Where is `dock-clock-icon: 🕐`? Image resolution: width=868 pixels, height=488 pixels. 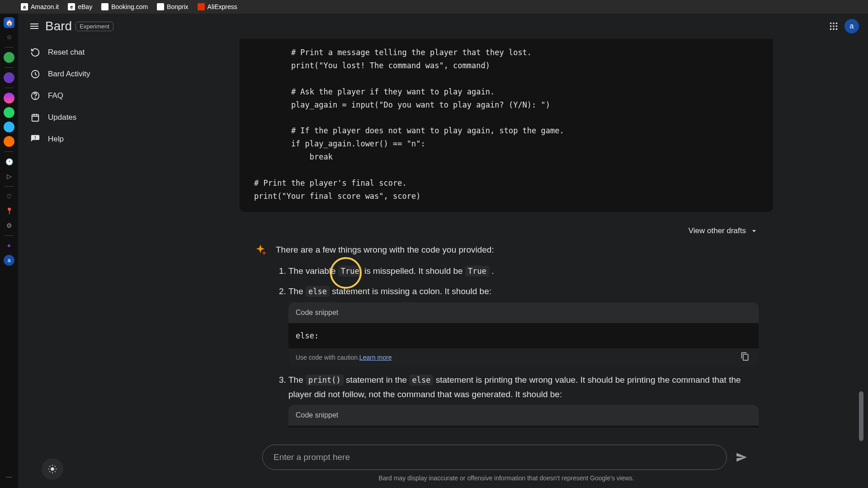 dock-clock-icon: 🕐 is located at coordinates (9, 162).